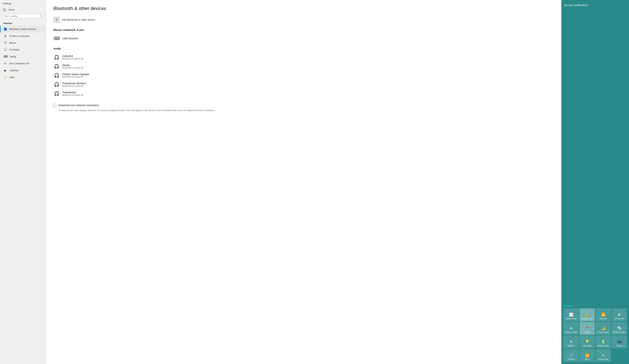 This screenshot has width=629, height=364. What do you see at coordinates (595, 335) in the screenshot?
I see `quick-actions-grid: ⬜Tablet mode🔒Rotation lock📶Network⚙All s…` at bounding box center [595, 335].